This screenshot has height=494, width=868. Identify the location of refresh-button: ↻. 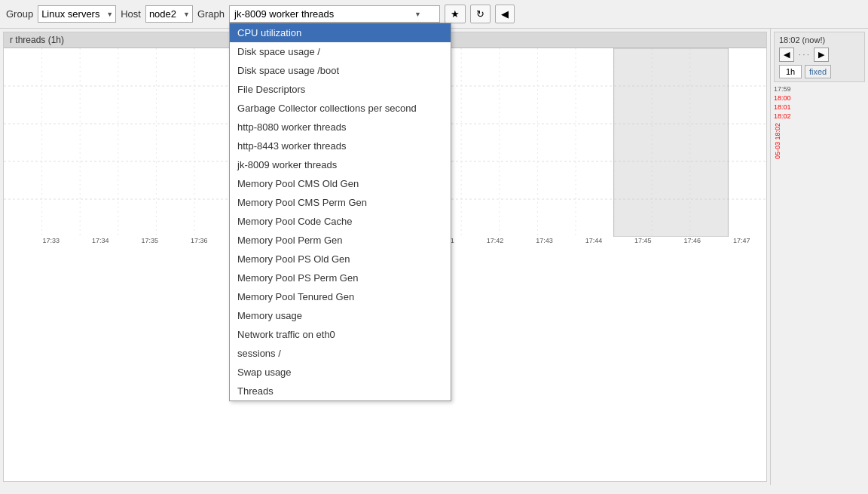
(481, 14).